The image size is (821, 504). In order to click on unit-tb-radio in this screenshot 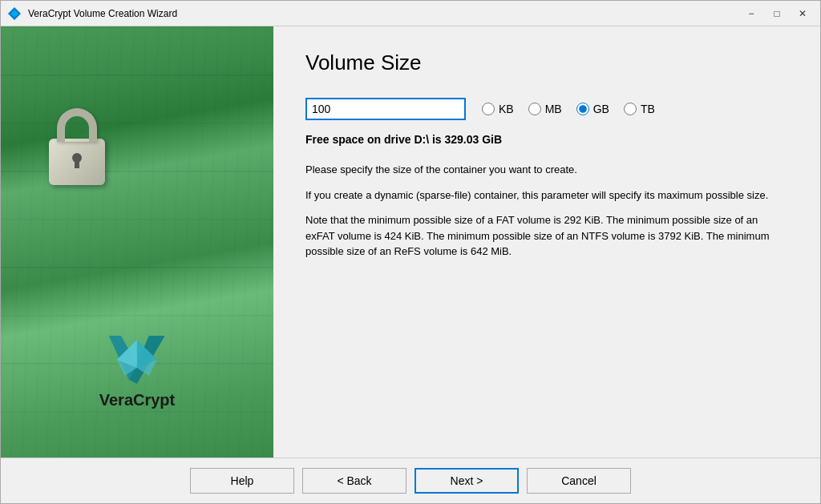, I will do `click(630, 109)`.